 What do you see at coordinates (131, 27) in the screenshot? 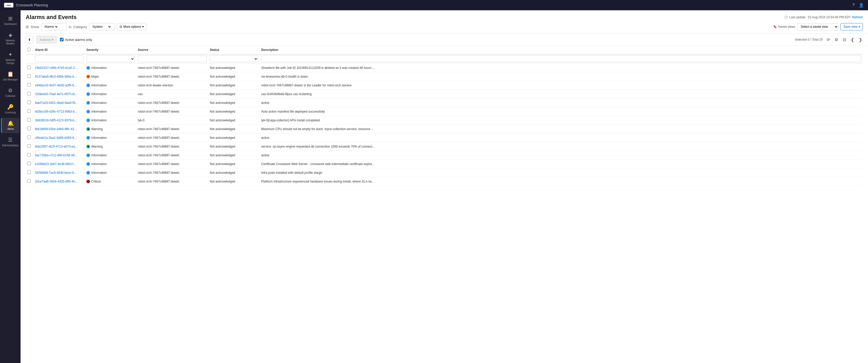
I see `more-options-button: ⊟ More options ▾` at bounding box center [131, 27].